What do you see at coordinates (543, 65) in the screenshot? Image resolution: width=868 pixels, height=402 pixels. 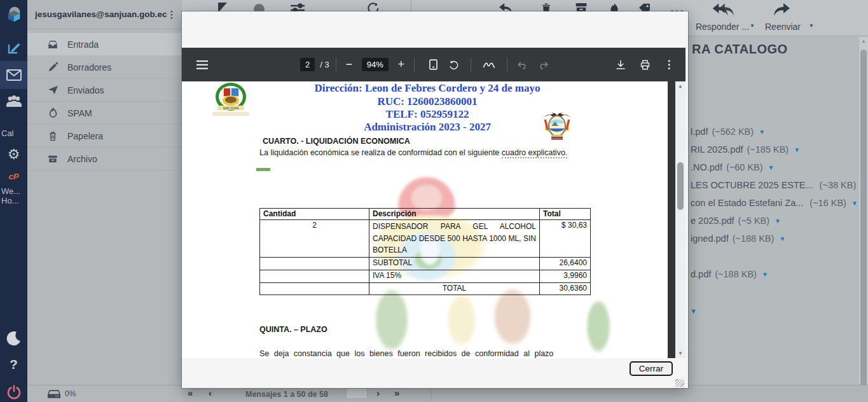 I see `redo-icon` at bounding box center [543, 65].